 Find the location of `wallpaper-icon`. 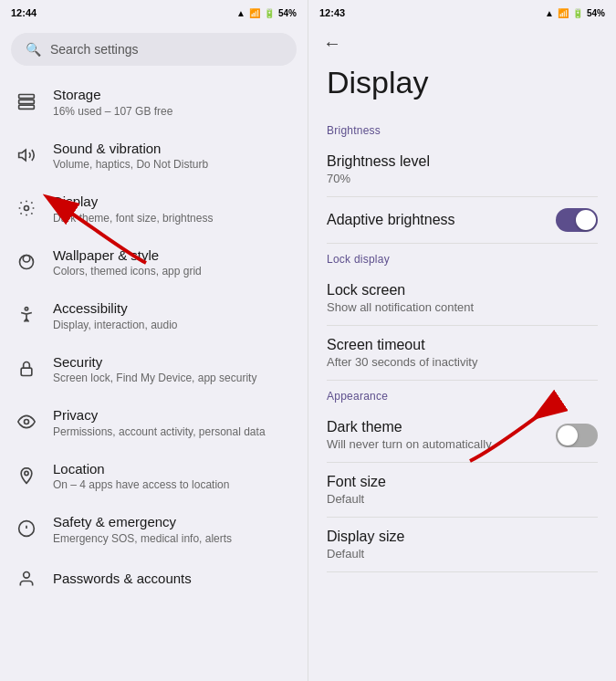

wallpaper-icon is located at coordinates (26, 262).